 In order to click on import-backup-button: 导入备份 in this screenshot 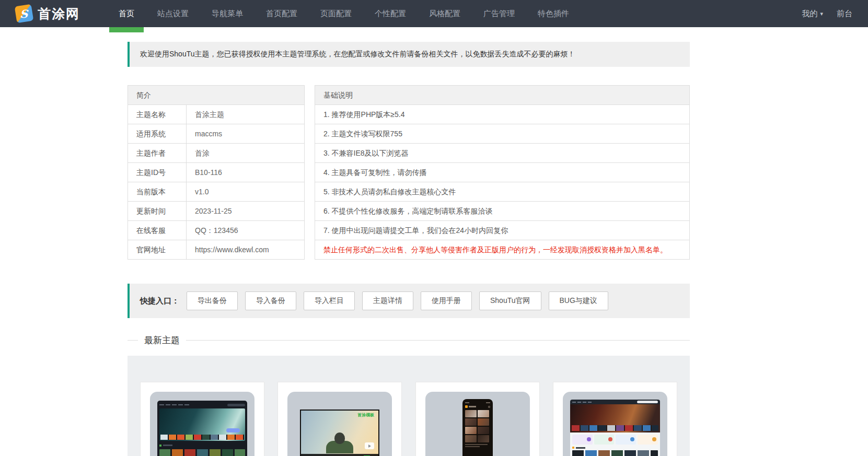, I will do `click(271, 301)`.